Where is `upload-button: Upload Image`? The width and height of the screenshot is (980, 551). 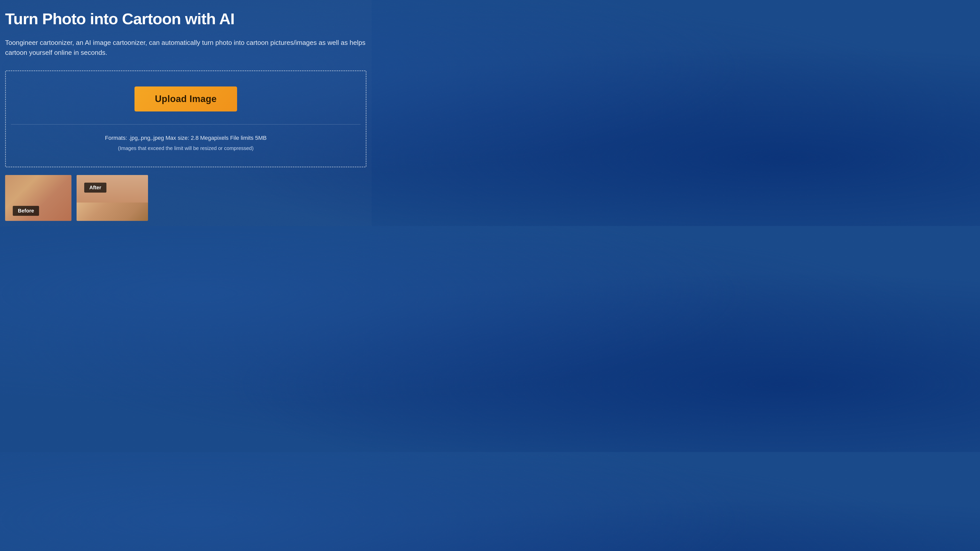
upload-button: Upload Image is located at coordinates (186, 99).